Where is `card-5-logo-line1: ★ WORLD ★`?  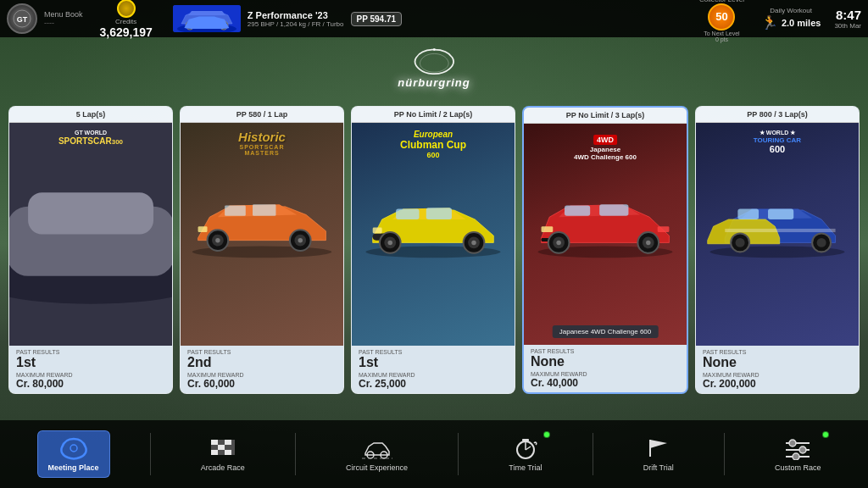 card-5-logo-line1: ★ WORLD ★ is located at coordinates (777, 133).